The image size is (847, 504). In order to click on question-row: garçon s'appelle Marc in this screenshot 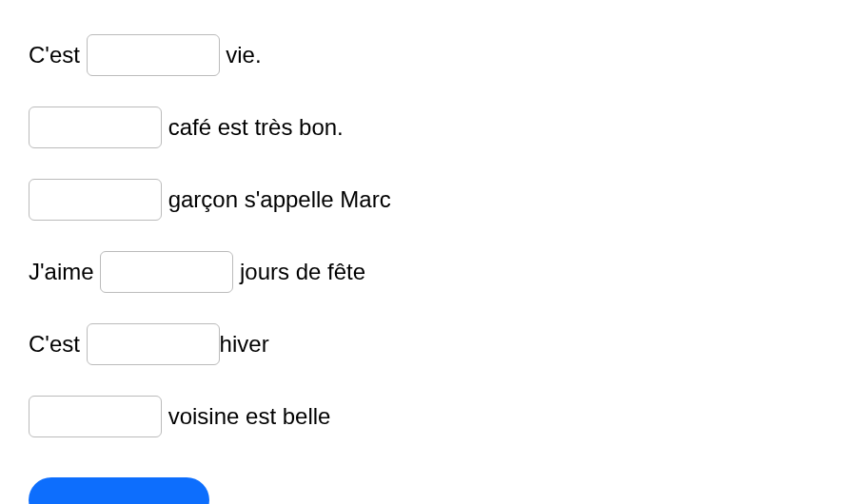, I will do `click(424, 200)`.